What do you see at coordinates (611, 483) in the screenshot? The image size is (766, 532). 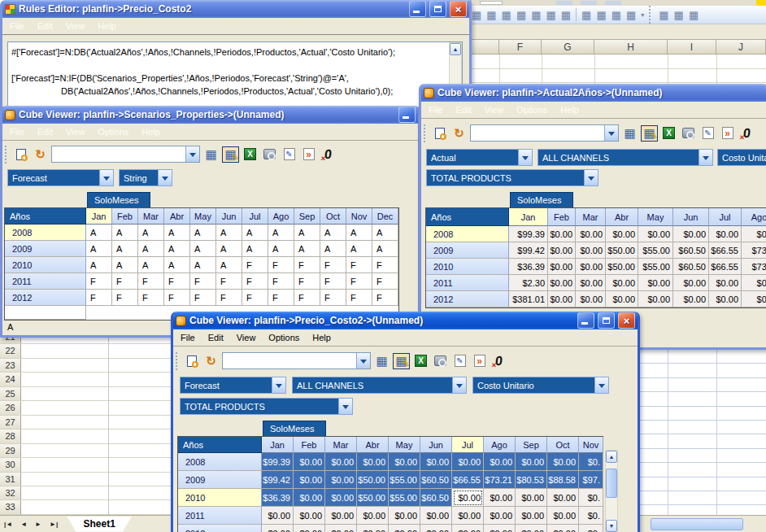 I see `scrollbar-thumb` at bounding box center [611, 483].